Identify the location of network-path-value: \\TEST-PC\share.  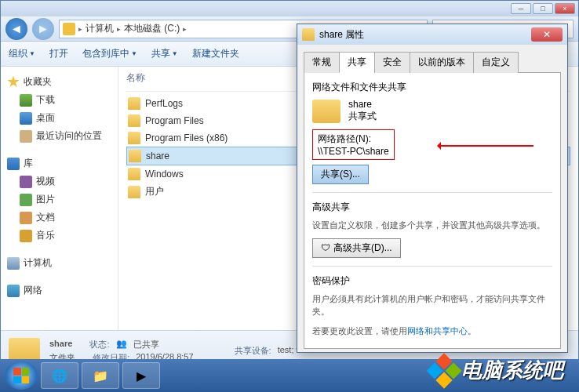
(353, 151).